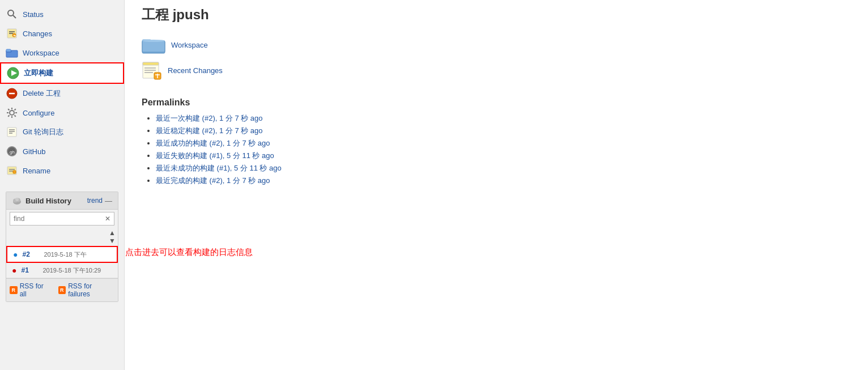 The width and height of the screenshot is (868, 370). I want to click on sidebar: Status ✏ Changes, so click(62, 185).